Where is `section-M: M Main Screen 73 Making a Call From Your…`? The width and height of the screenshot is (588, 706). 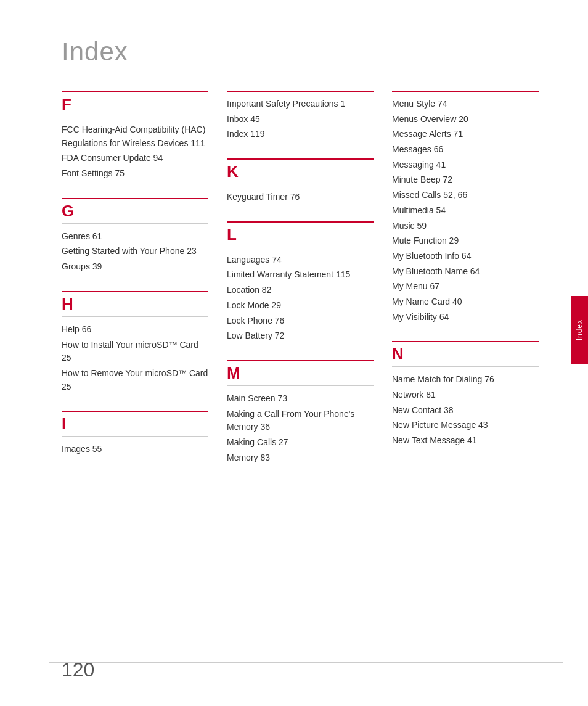 section-M: M Main Screen 73 Making a Call From Your… is located at coordinates (300, 412).